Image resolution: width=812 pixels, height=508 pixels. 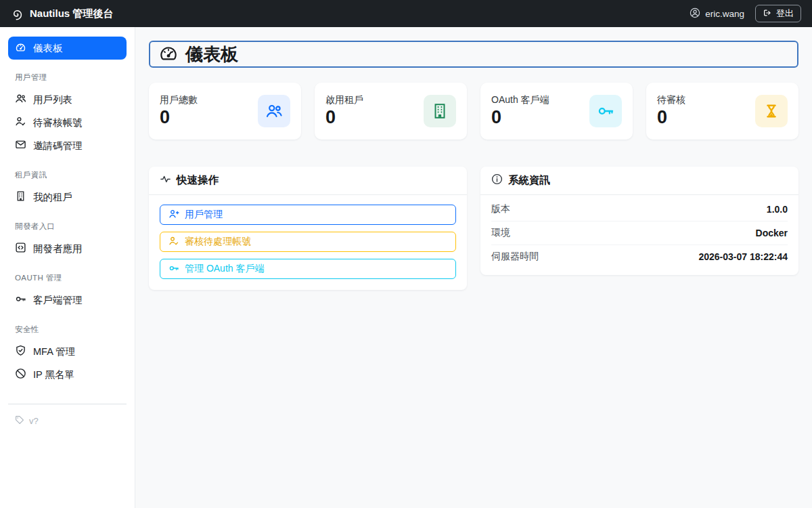 What do you see at coordinates (53, 198) in the screenshot?
I see `sidebar-item-label: 我的租戶` at bounding box center [53, 198].